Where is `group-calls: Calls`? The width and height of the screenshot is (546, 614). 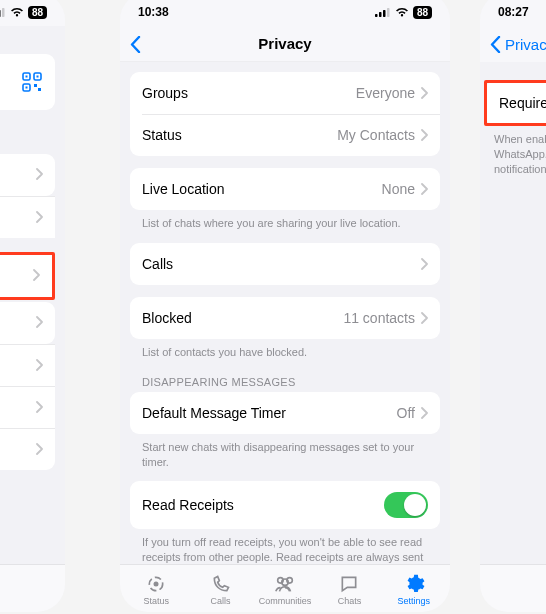 group-calls: Calls is located at coordinates (285, 264).